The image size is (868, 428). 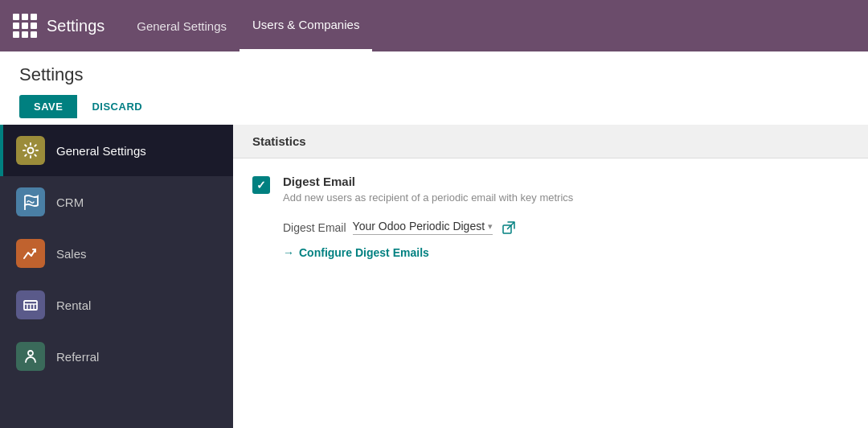 What do you see at coordinates (74, 306) in the screenshot?
I see `sidebar-label-rental: Rental` at bounding box center [74, 306].